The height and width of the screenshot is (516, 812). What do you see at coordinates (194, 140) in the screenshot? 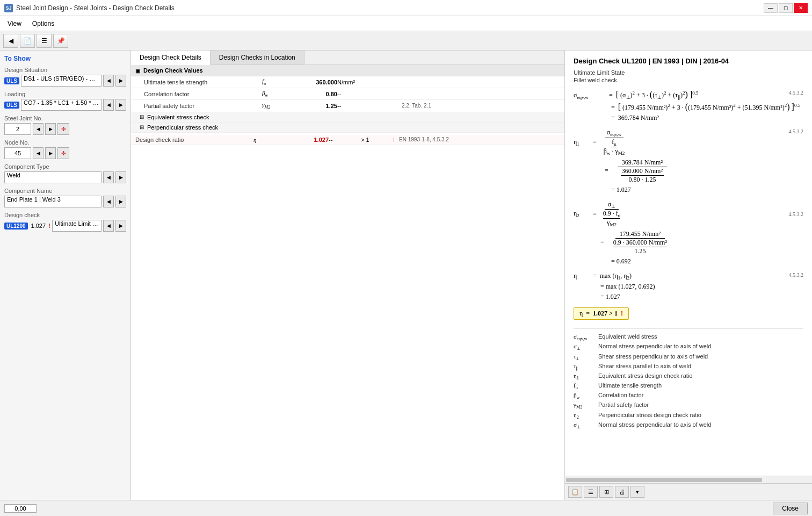
I see `row-label-ratio: Design check ratio` at bounding box center [194, 140].